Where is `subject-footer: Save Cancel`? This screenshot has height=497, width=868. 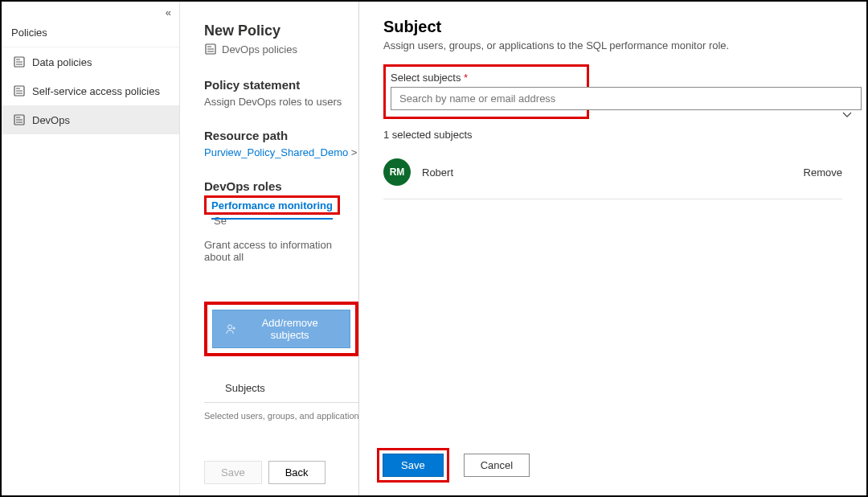 subject-footer: Save Cancel is located at coordinates (453, 465).